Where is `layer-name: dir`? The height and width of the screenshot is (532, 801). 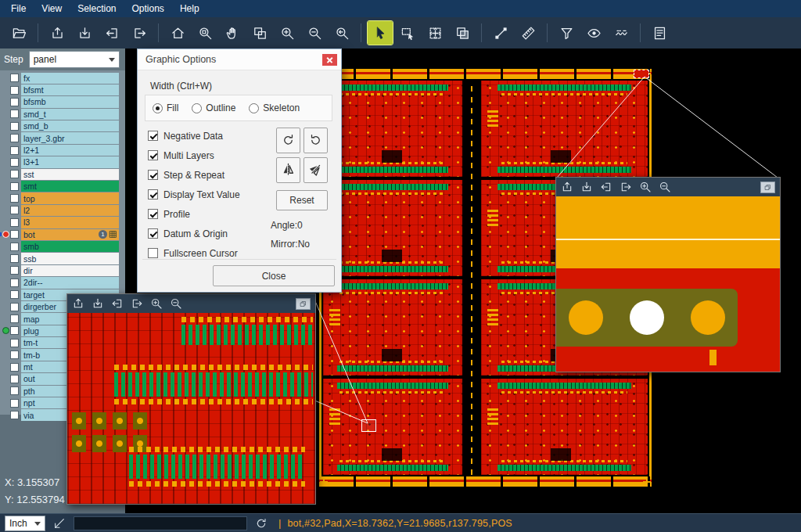 layer-name: dir is located at coordinates (70, 271).